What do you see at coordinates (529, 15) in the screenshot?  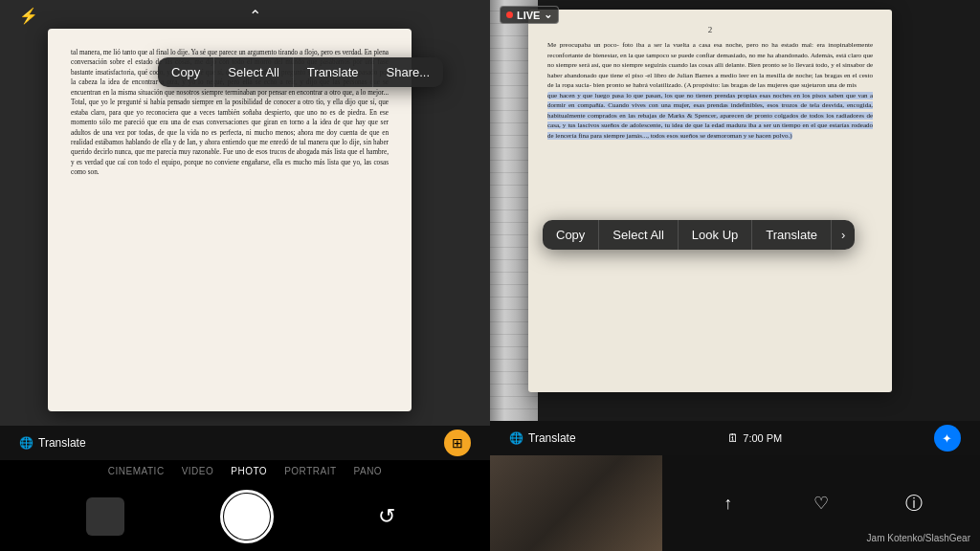 I see `live-badge: LIVE ⌄` at bounding box center [529, 15].